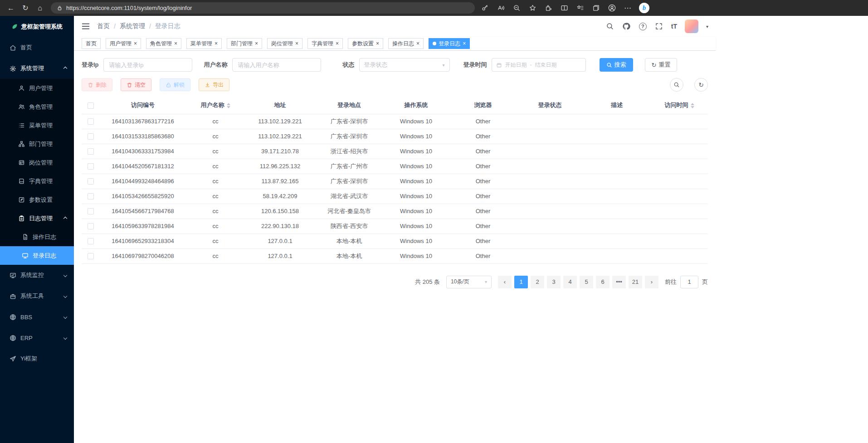 The width and height of the screenshot is (868, 443). I want to click on page-button-5: 5, so click(586, 282).